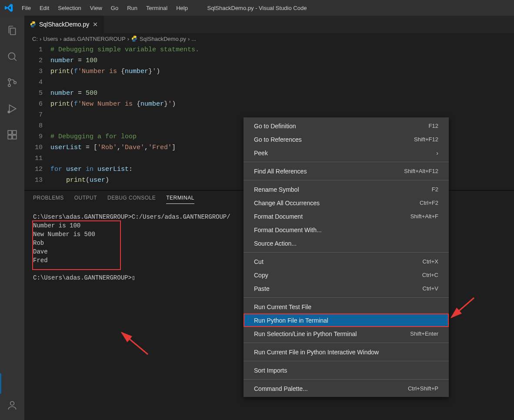  Describe the element at coordinates (288, 230) in the screenshot. I see `context-menu-label: Format Document With...` at that location.